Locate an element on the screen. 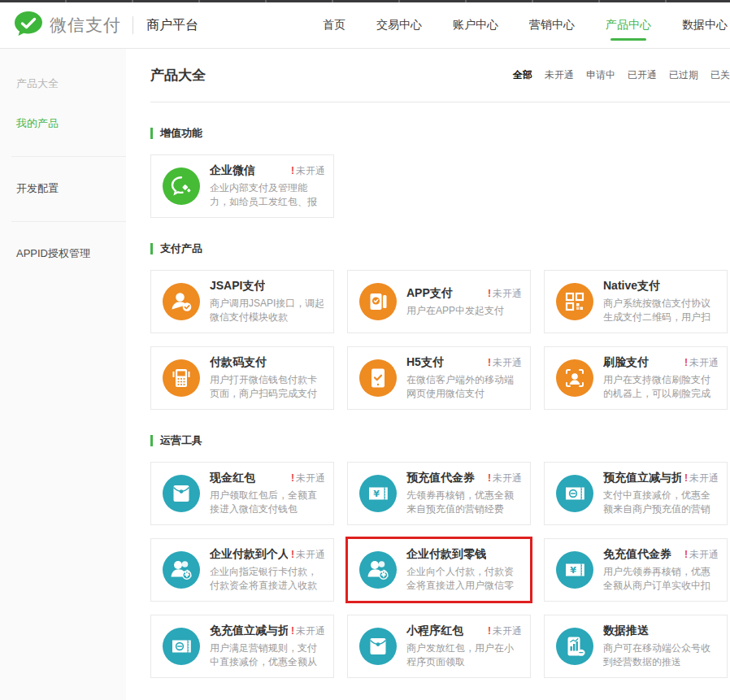  filter-tab: 全部 is located at coordinates (523, 75).